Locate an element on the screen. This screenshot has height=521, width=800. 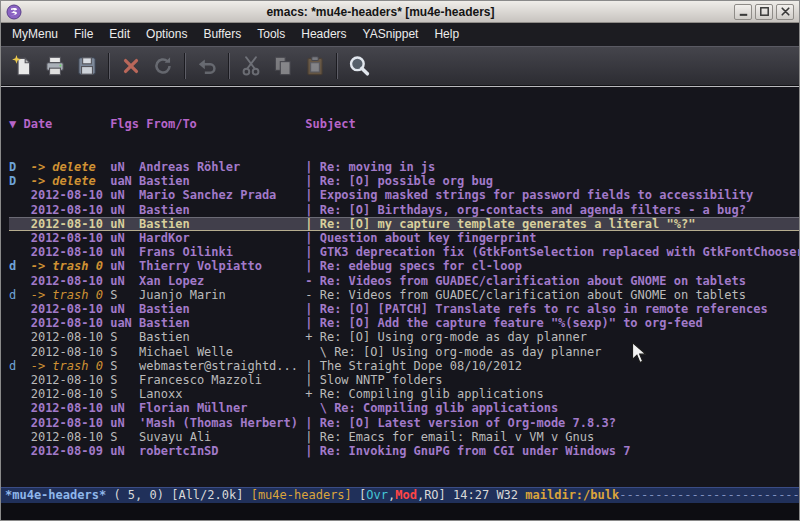
message-sender: Mario Sanchez Prada is located at coordinates (222, 195).